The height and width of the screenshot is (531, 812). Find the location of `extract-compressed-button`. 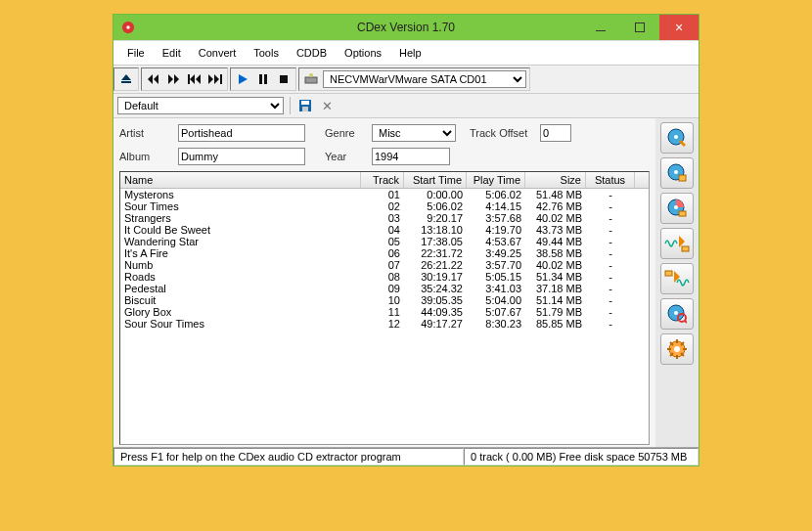

extract-compressed-button is located at coordinates (677, 173).